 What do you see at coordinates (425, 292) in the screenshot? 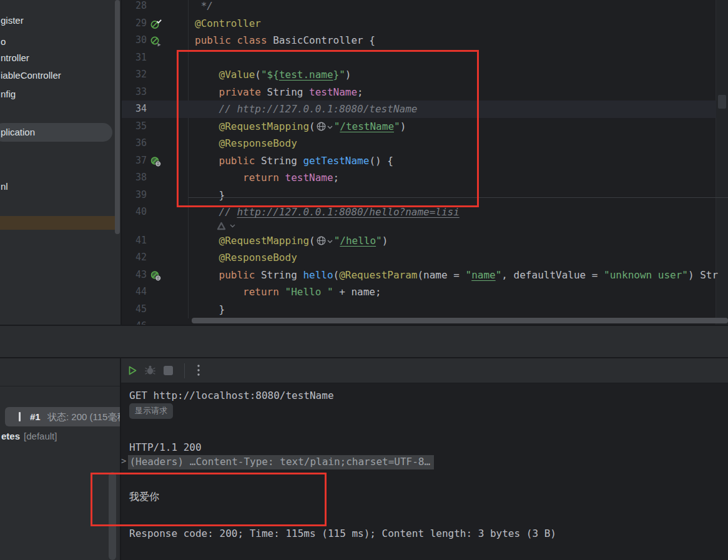
I see `code-line-44: 44 return "Hello " + name;` at bounding box center [425, 292].